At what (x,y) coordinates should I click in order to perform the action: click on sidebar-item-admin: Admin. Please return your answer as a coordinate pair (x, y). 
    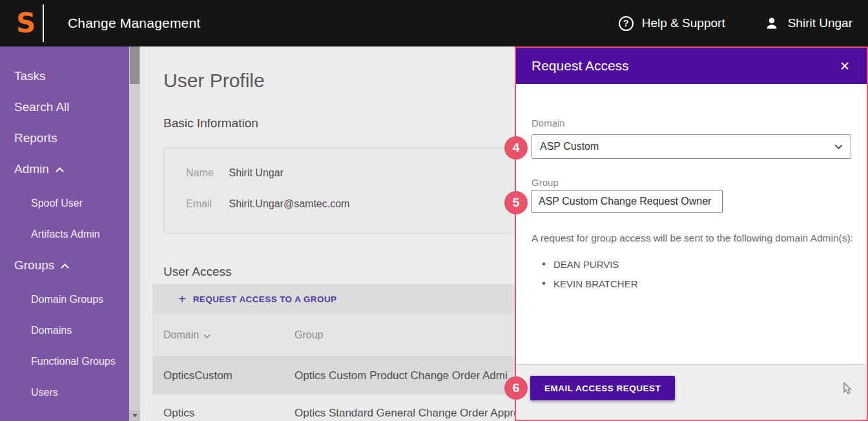
    Looking at the image, I should click on (65, 169).